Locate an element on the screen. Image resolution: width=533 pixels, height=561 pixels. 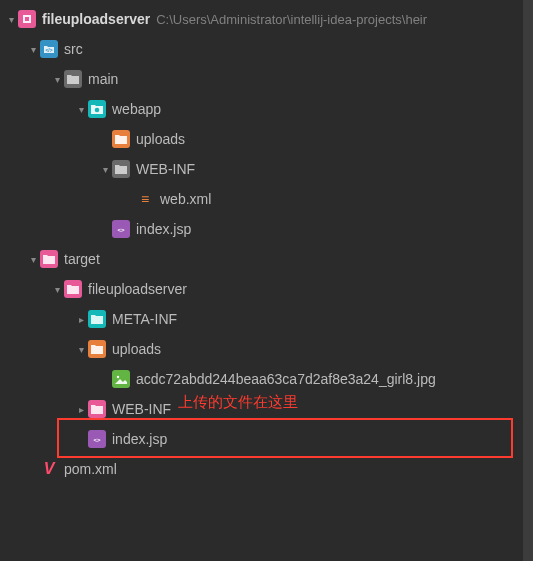
node-label: main is located at coordinates (103, 79).